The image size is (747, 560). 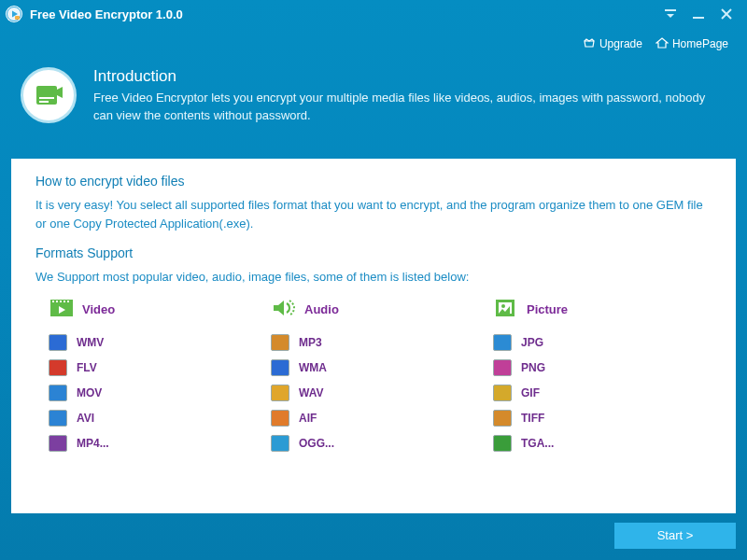 What do you see at coordinates (90, 343) in the screenshot?
I see `format-label: WMV` at bounding box center [90, 343].